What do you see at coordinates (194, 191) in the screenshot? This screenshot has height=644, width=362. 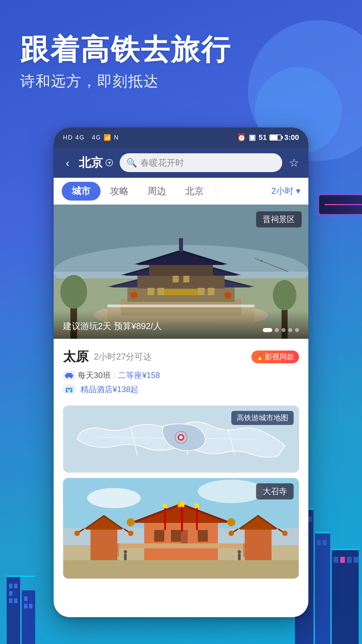 I see `tab-beijing-label: 北京` at bounding box center [194, 191].